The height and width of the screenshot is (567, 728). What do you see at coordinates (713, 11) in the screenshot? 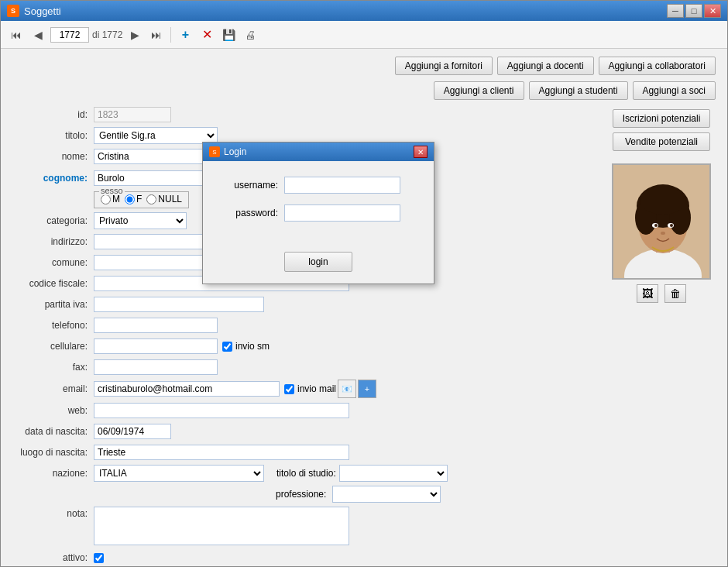
I see `close-button: ✕` at bounding box center [713, 11].